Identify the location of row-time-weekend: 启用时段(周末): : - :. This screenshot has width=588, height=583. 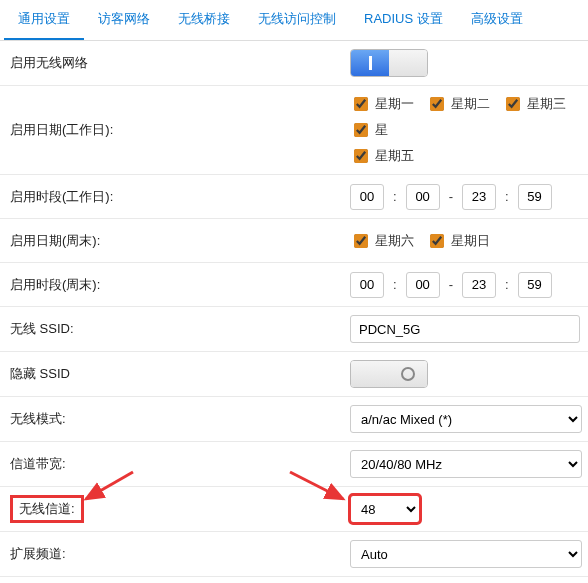
(294, 285).